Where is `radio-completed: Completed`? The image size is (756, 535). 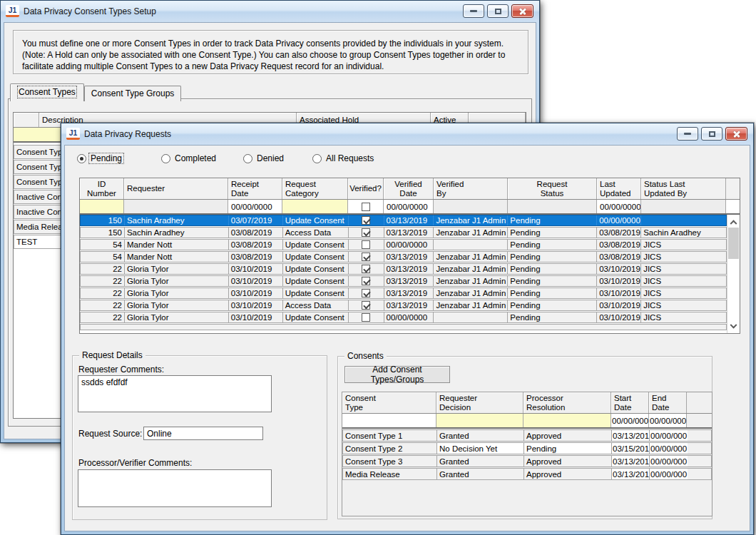 radio-completed: Completed is located at coordinates (190, 158).